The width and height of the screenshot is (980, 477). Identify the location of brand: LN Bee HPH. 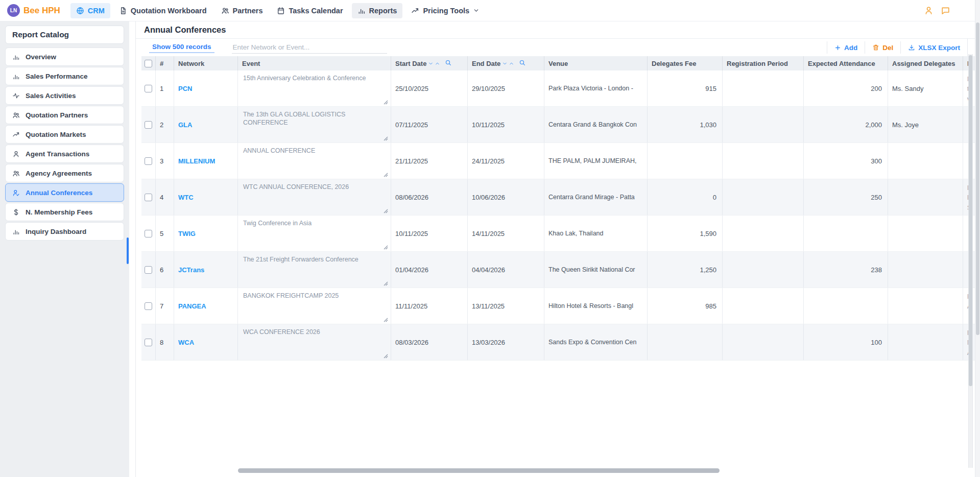
(34, 10).